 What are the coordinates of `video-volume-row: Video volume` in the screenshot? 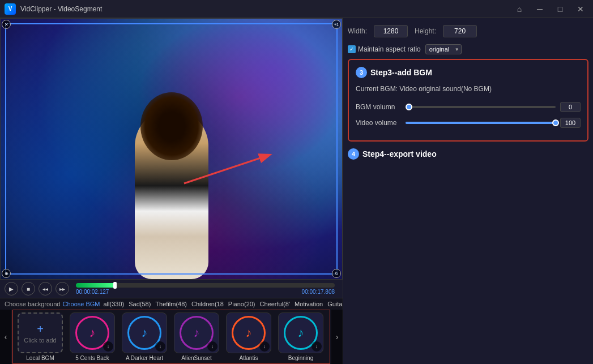 It's located at (468, 123).